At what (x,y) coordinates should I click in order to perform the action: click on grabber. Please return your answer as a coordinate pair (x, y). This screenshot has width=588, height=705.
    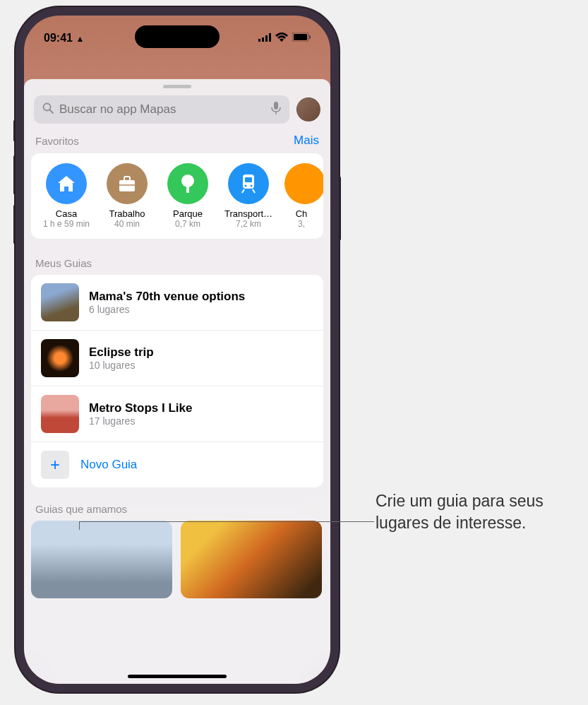
    Looking at the image, I should click on (177, 86).